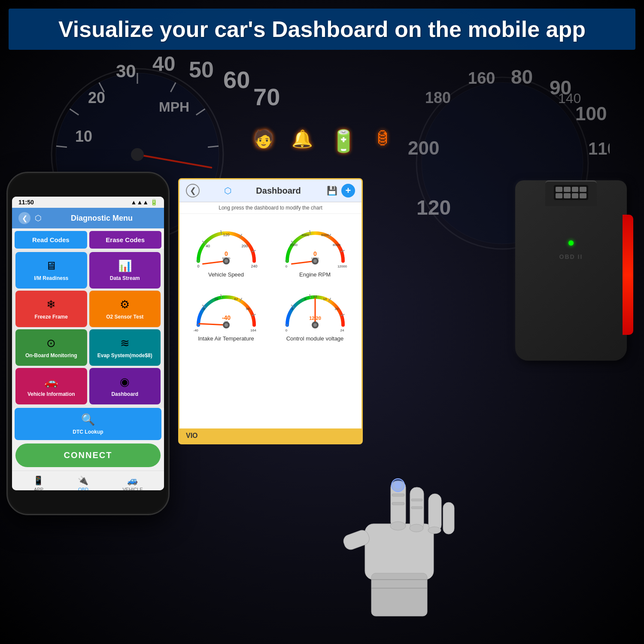  I want to click on warning-lights: 🧑 🔔 🔋 🛢, so click(322, 141).